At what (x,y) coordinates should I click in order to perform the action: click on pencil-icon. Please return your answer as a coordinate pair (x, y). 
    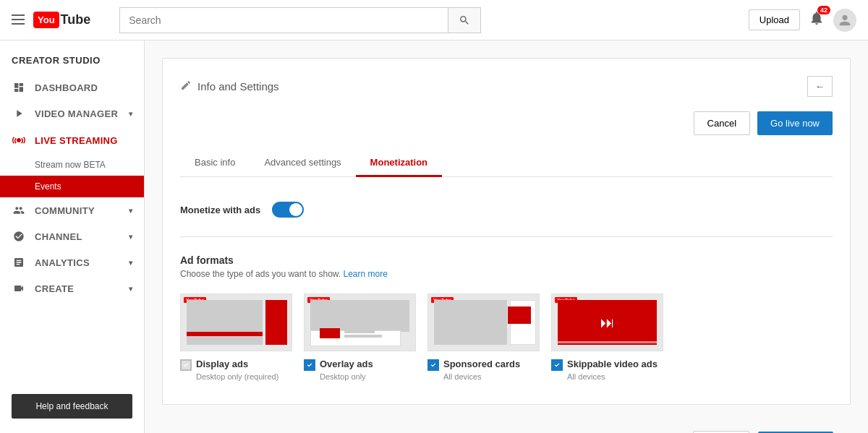
    Looking at the image, I should click on (186, 87).